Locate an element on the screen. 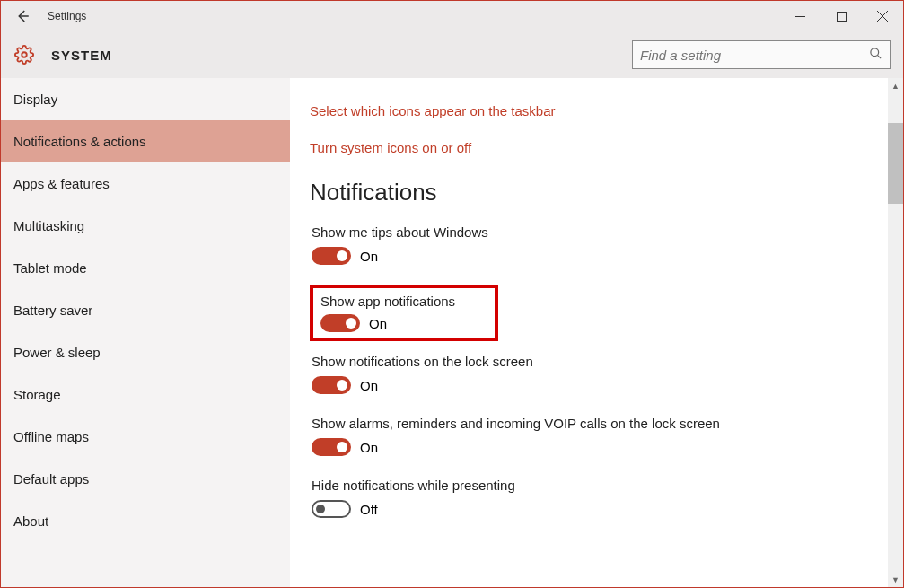 This screenshot has width=904, height=588. sidebar-item-storage: Storage is located at coordinates (145, 395).